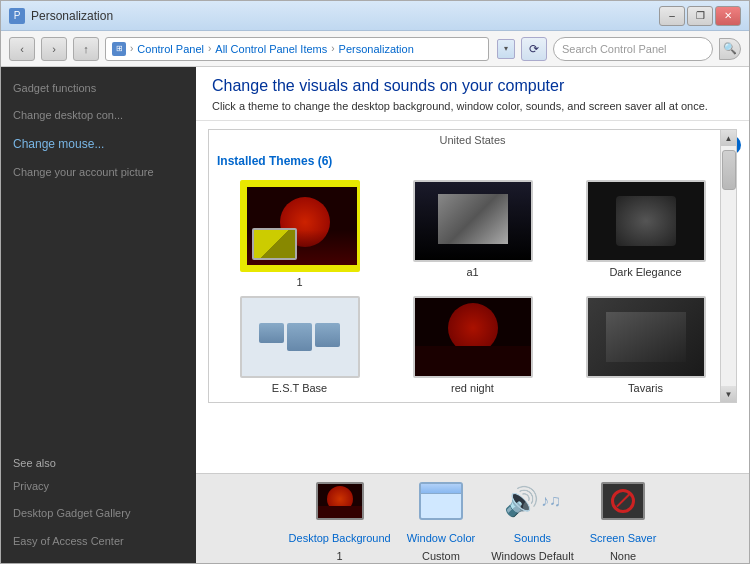 Image resolution: width=750 pixels, height=564 pixels. I want to click on theme-tav-shape, so click(646, 337).